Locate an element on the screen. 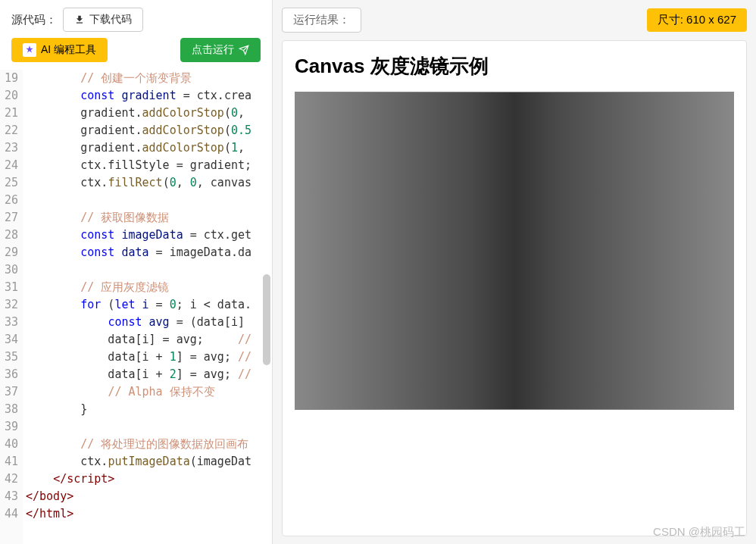  line-number: 36 is located at coordinates (9, 374).